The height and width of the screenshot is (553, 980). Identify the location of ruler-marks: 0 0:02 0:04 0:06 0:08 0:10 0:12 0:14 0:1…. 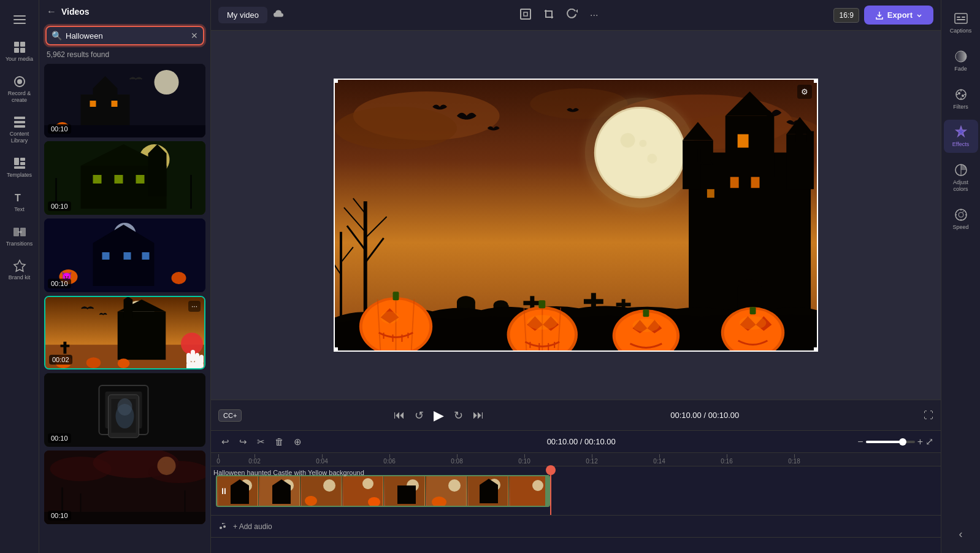
(576, 459).